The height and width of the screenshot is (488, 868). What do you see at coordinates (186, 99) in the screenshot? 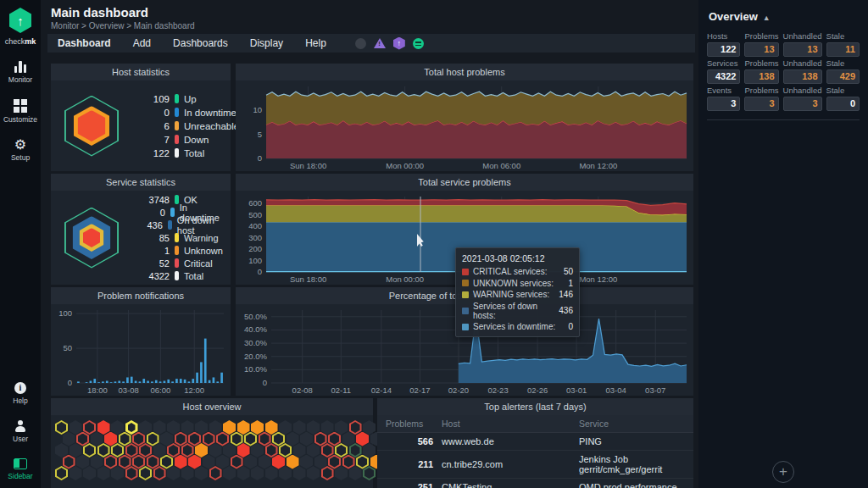
I see `host-stat-row: 109 Up` at bounding box center [186, 99].